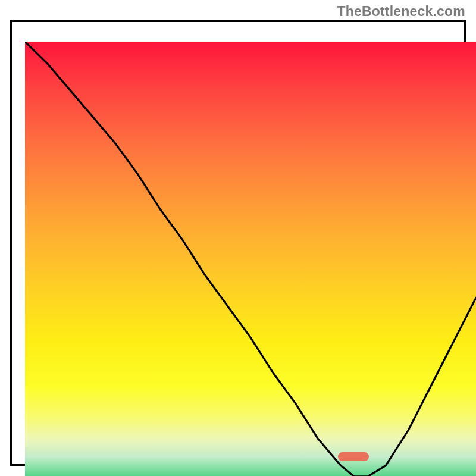 This screenshot has height=476, width=476. I want to click on watermark-text: TheBottleneck.com, so click(401, 12).